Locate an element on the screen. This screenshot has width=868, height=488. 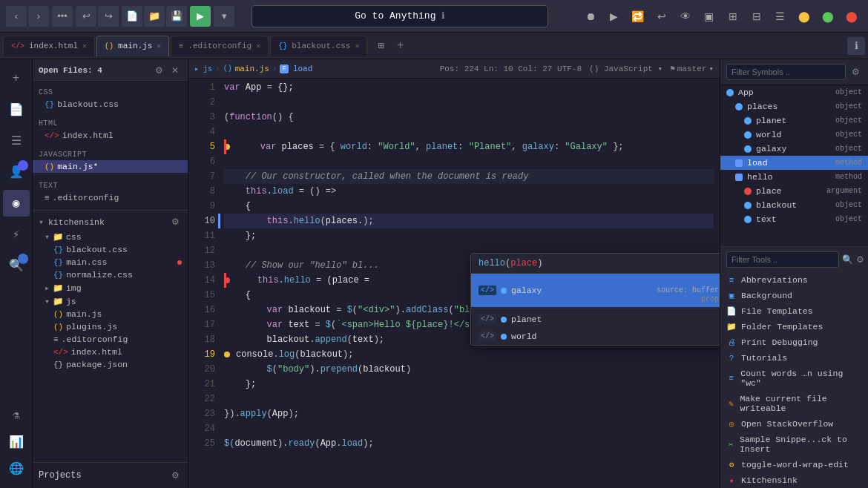
tab-blackout-css: {} blackout.css ✕ is located at coordinates (319, 46).